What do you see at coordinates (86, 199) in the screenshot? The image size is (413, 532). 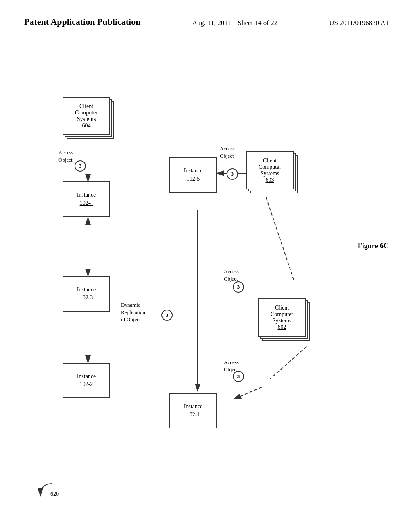 I see `instance-104-box: Instance 102-4` at bounding box center [86, 199].